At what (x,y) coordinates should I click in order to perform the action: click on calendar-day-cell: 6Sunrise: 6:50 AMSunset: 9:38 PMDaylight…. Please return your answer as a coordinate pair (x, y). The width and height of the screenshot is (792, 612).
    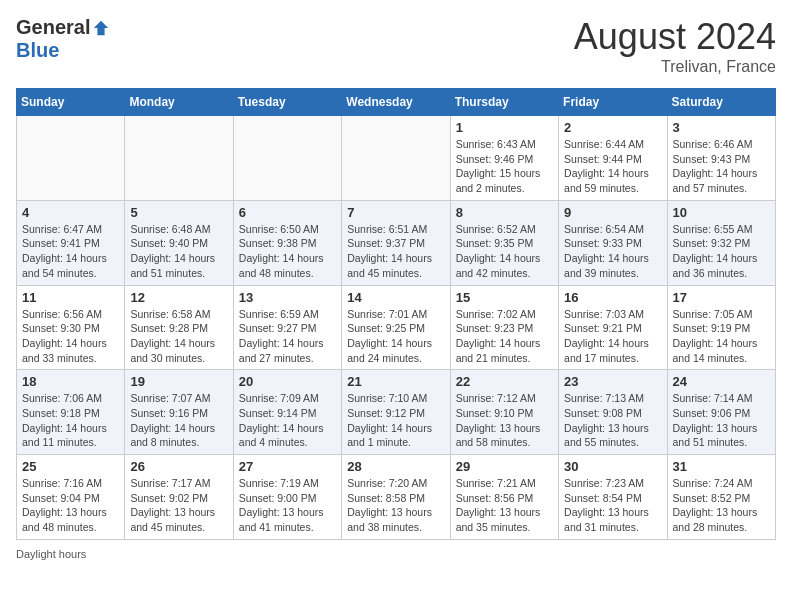
    Looking at the image, I should click on (287, 242).